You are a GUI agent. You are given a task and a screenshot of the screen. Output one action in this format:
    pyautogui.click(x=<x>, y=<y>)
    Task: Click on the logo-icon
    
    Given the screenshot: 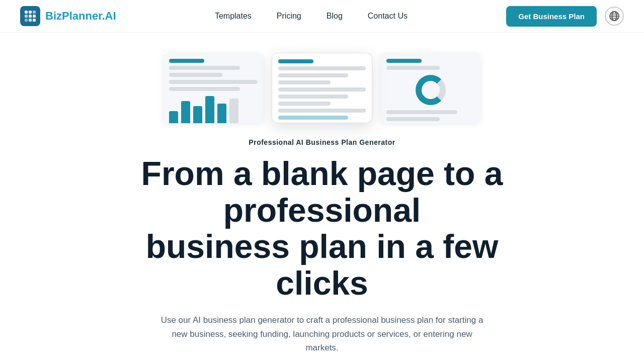 What is the action you would take?
    pyautogui.click(x=30, y=16)
    